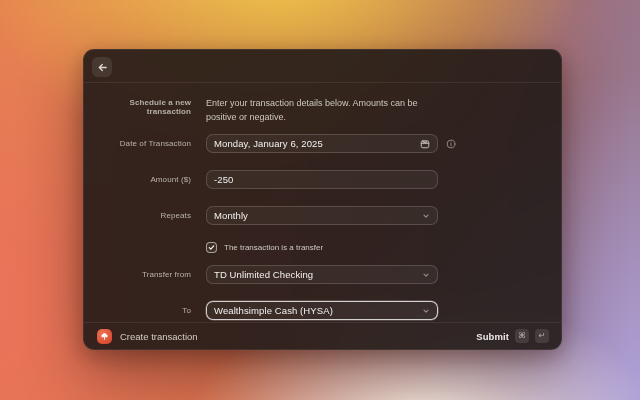 Image resolution: width=640 pixels, height=400 pixels. Describe the element at coordinates (102, 67) in the screenshot. I see `back-button` at that location.